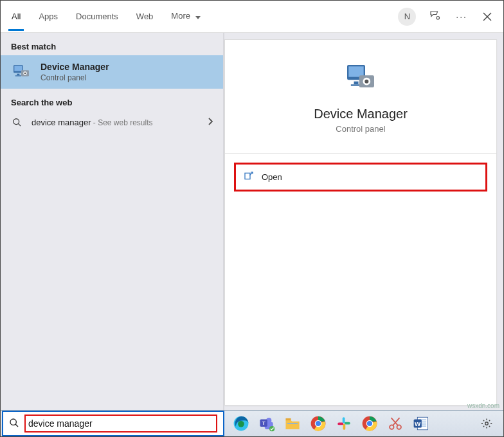  What do you see at coordinates (252, 17) in the screenshot?
I see `header-bar: All Apps Documents Web More N ···` at bounding box center [252, 17].